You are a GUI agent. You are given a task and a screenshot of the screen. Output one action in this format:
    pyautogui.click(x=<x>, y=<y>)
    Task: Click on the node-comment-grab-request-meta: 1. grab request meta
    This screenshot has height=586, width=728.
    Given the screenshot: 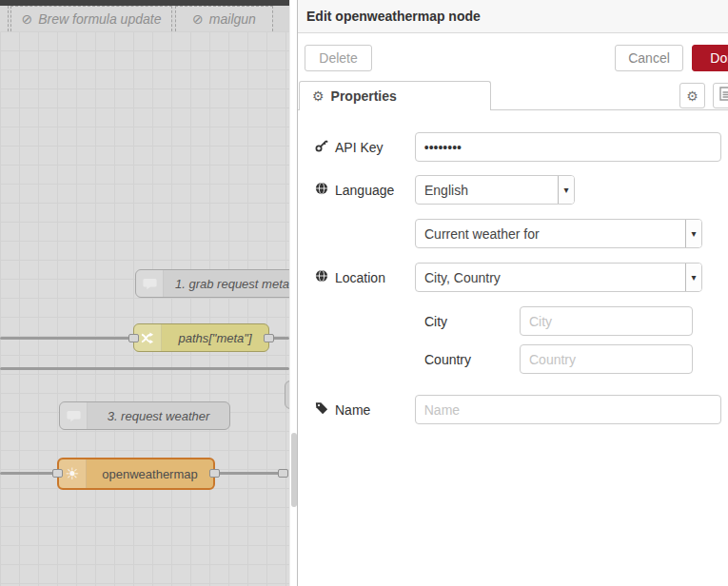 What is the action you would take?
    pyautogui.click(x=212, y=283)
    